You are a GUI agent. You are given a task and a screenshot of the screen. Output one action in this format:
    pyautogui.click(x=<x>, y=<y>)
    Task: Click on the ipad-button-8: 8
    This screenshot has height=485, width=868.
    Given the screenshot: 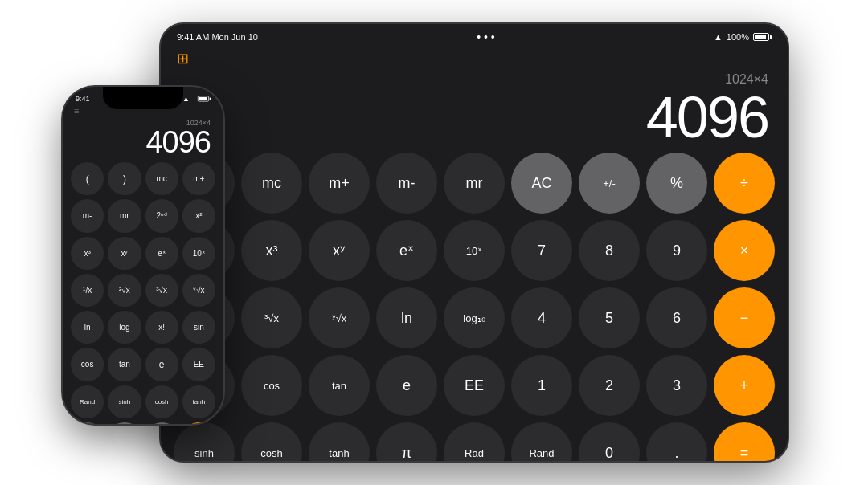 What is the action you would take?
    pyautogui.click(x=609, y=251)
    